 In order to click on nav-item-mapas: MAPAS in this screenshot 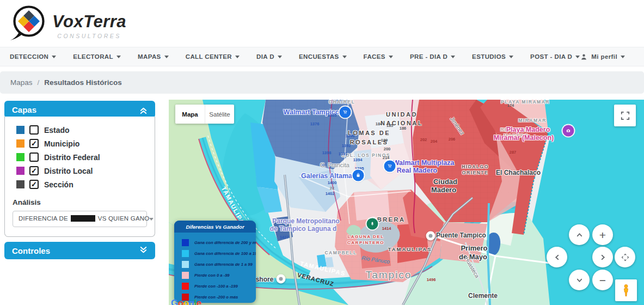, I will do `click(154, 57)`.